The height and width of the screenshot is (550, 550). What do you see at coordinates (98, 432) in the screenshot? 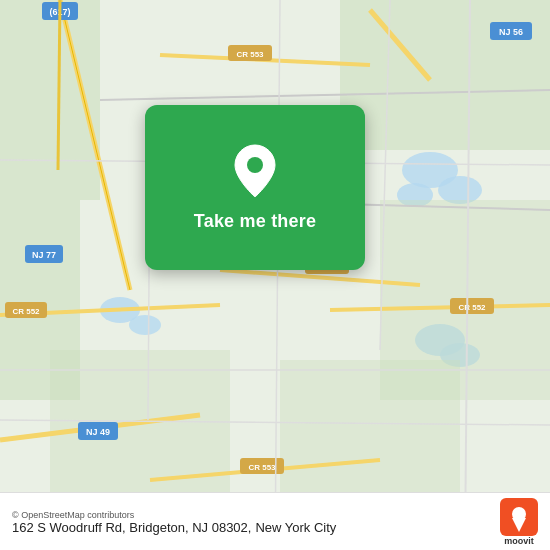
I see `svg-text: NJ 49` at bounding box center [98, 432].